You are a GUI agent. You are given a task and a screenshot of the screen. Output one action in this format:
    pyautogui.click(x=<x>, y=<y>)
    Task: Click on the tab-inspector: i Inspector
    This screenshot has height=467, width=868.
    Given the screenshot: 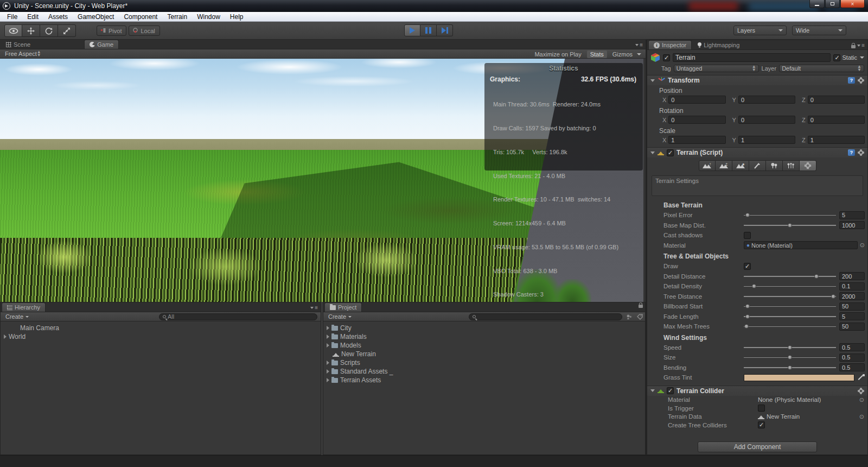 What is the action you would take?
    pyautogui.click(x=670, y=45)
    